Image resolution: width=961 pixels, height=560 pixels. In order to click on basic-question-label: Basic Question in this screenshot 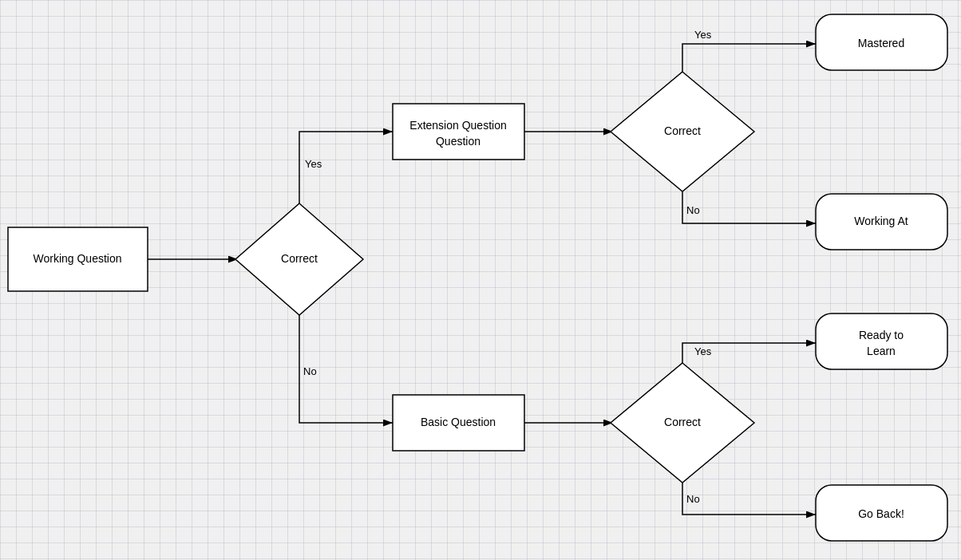, I will do `click(458, 422)`.